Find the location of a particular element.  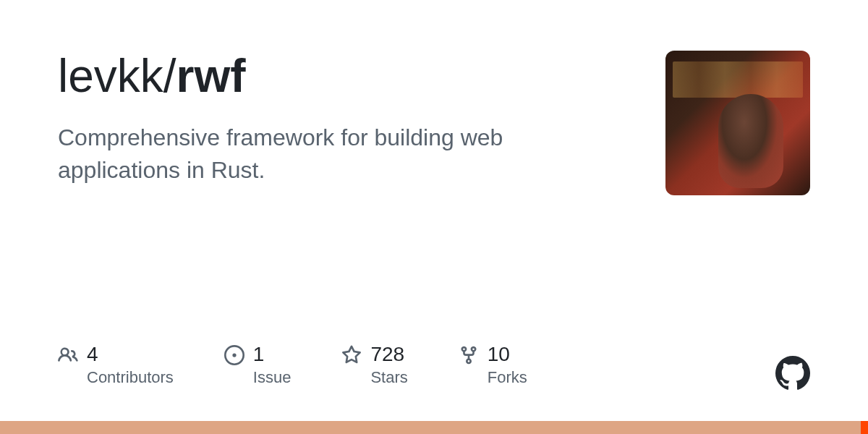

stars-label: Stars is located at coordinates (389, 378).